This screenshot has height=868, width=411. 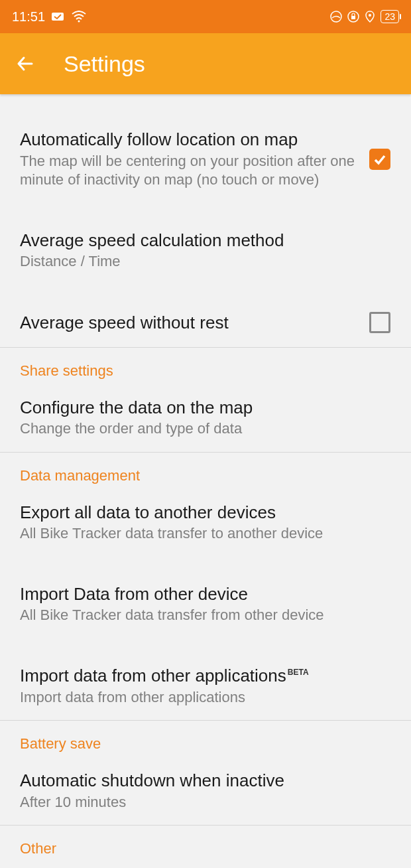 What do you see at coordinates (206, 780) in the screenshot?
I see `setting-title: Automatic shutdown when inactive` at bounding box center [206, 780].